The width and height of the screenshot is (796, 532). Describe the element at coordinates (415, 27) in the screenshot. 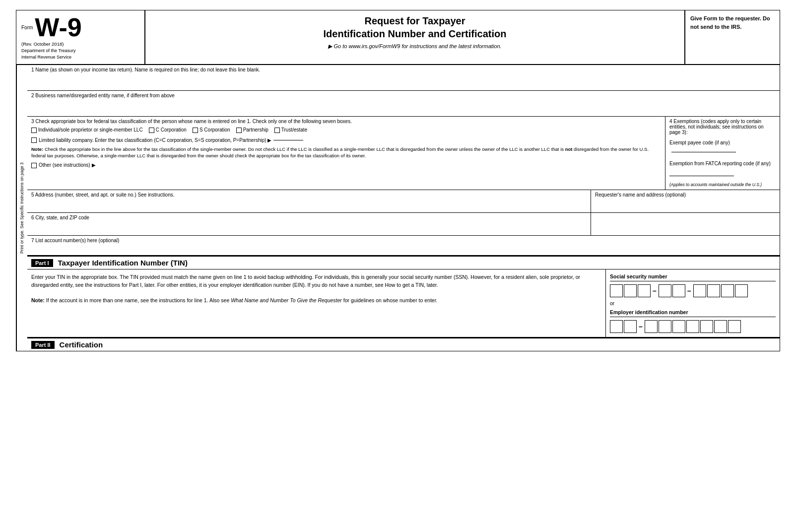

I see `form-title: Request for Taxpayer Identification Numb…` at that location.